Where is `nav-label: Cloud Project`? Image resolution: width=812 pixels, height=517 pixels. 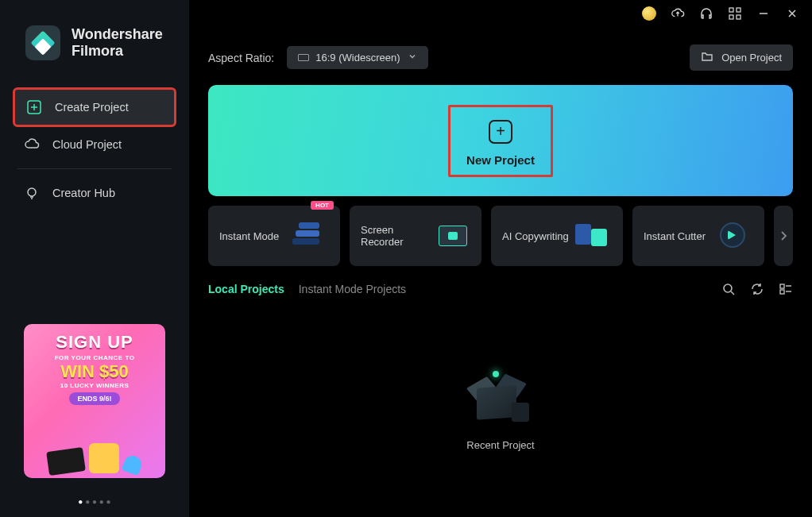
nav-label: Cloud Project is located at coordinates (87, 145).